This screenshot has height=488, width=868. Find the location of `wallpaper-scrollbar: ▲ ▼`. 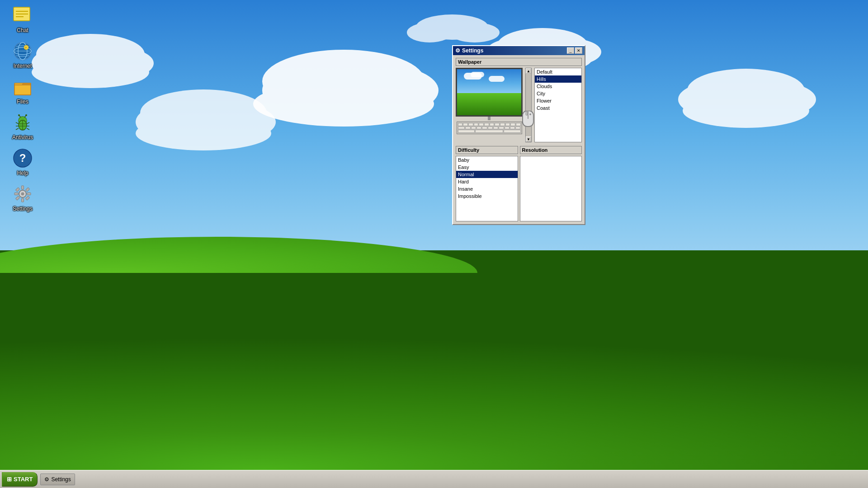

wallpaper-scrollbar: ▲ ▼ is located at coordinates (528, 105).